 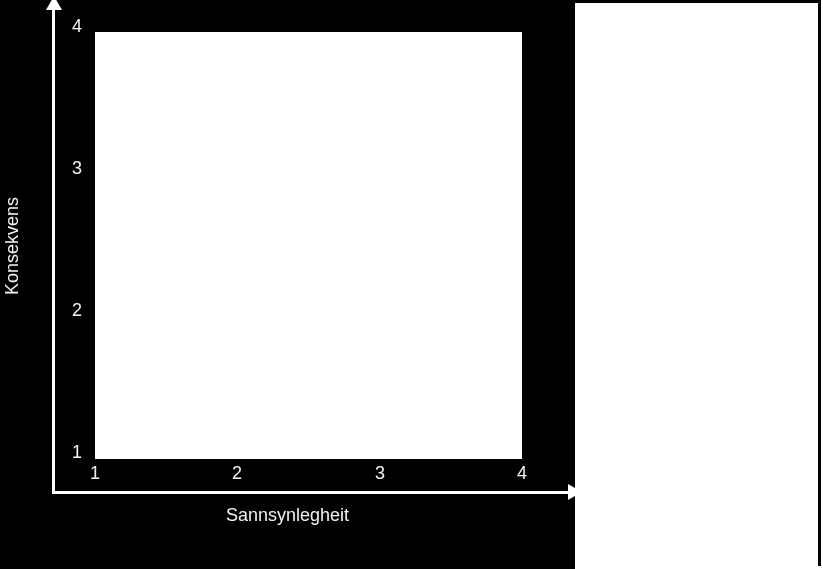 I want to click on y-tick: 4, so click(x=77, y=26).